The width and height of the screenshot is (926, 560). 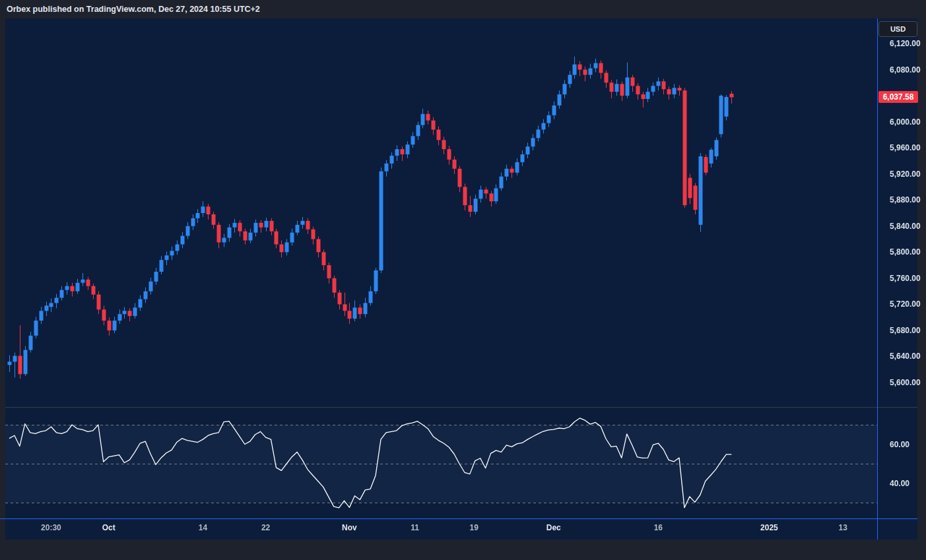 I want to click on time-tick-label: 16, so click(x=659, y=528).